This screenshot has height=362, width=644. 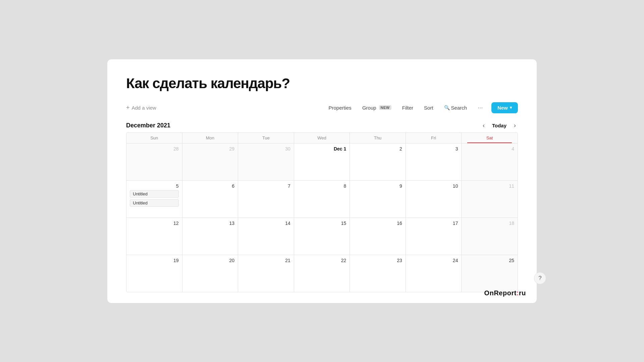 I want to click on search-icon: 🔍, so click(x=447, y=108).